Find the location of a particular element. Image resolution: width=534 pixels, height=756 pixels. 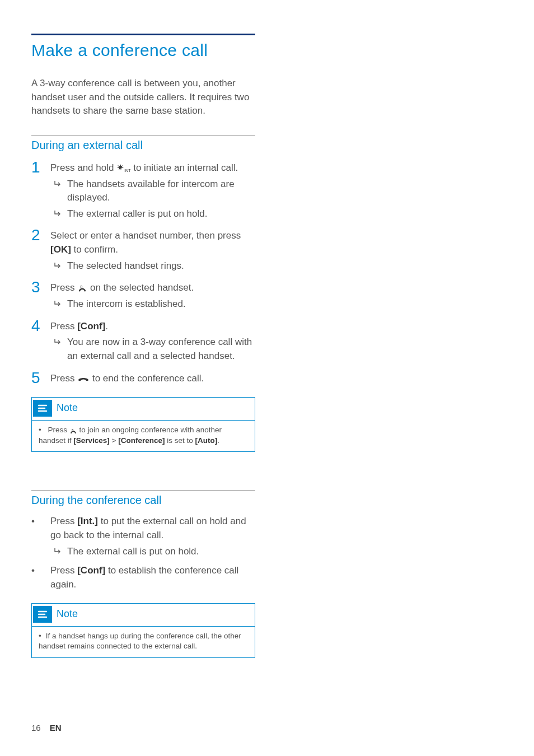

asterisk-int-icon is located at coordinates (120, 166).